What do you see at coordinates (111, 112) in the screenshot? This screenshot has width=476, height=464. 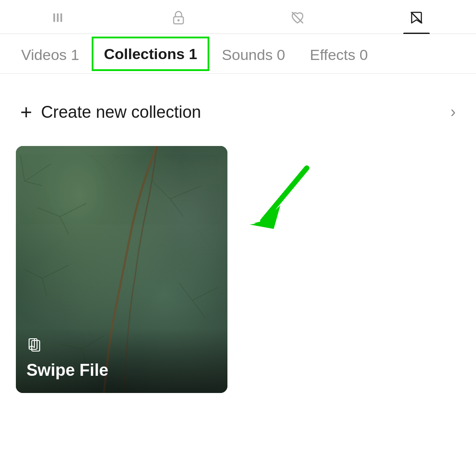 I see `create-row-left: + Create new collection` at bounding box center [111, 112].